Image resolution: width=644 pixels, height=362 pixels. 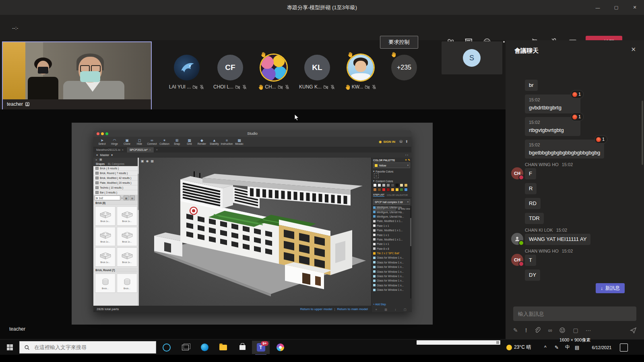 What do you see at coordinates (116, 178) in the screenshot?
I see `category-item: Brick, Modified ( 42 results )` at bounding box center [116, 178].